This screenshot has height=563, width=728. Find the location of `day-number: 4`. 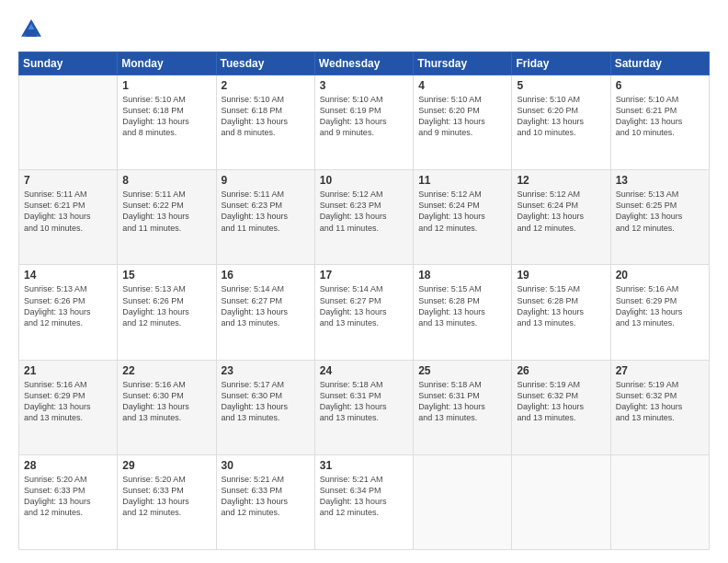

day-number: 4 is located at coordinates (462, 86).